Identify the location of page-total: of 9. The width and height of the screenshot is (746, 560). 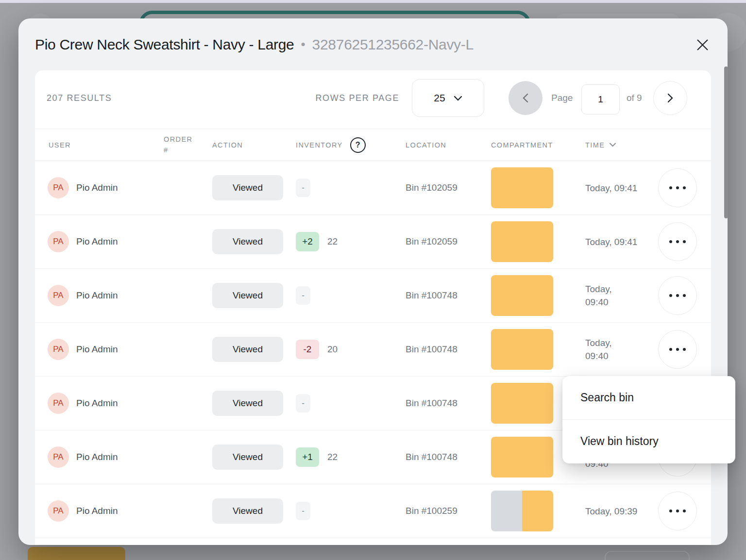
(634, 98).